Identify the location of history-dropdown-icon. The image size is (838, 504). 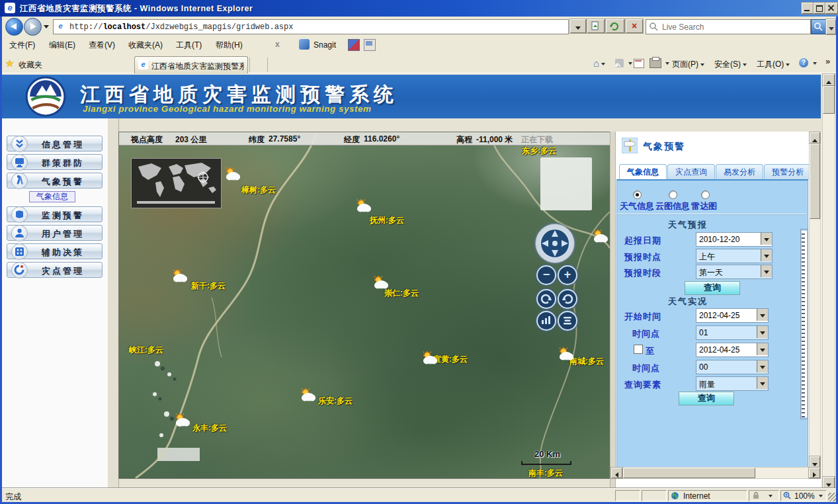
(46, 26).